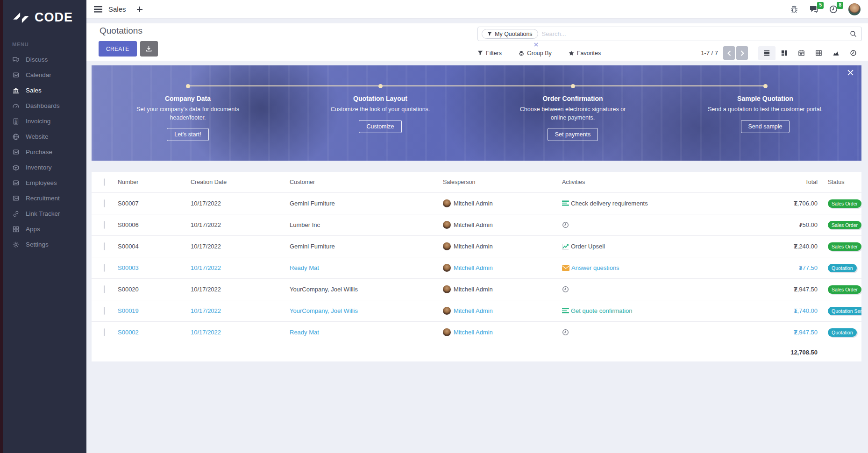 This screenshot has height=453, width=868. Describe the element at coordinates (16, 168) in the screenshot. I see `box-icon` at that location.